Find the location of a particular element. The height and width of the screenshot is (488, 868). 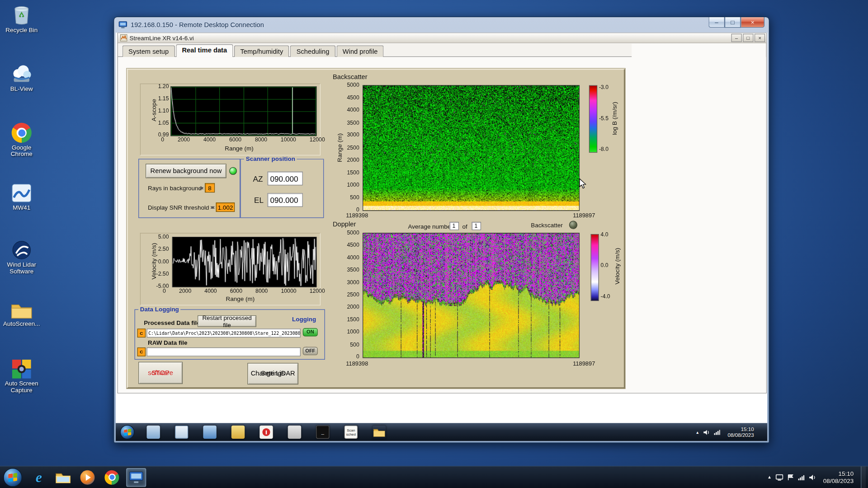

az-label: AZ is located at coordinates (258, 179).